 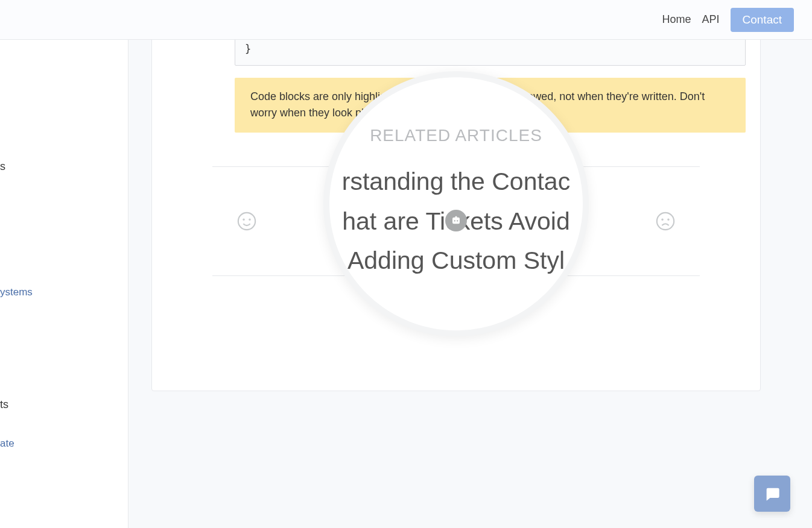 What do you see at coordinates (711, 19) in the screenshot?
I see `nav-api: API` at bounding box center [711, 19].